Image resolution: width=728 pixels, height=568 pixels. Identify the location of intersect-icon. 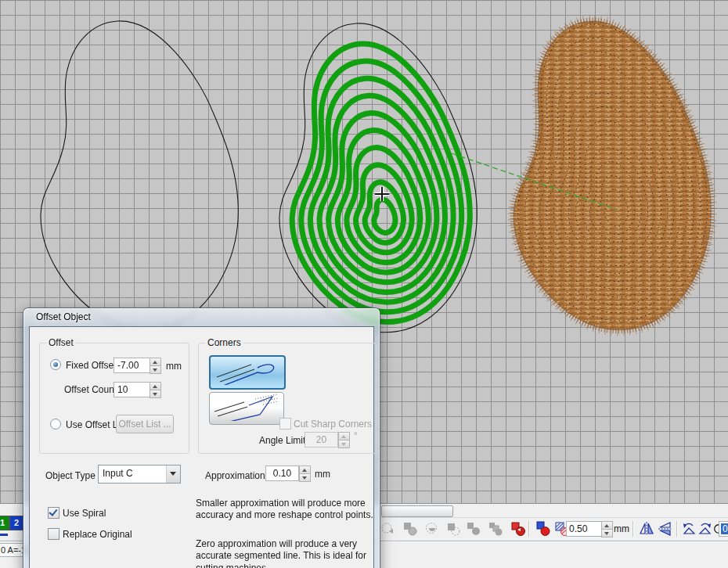
(432, 529).